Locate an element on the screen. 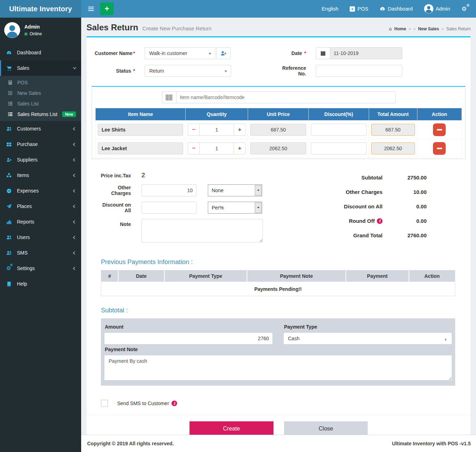 Image resolution: width=476 pixels, height=452 pixels. sidebar-item-label: Reports is located at coordinates (25, 222).